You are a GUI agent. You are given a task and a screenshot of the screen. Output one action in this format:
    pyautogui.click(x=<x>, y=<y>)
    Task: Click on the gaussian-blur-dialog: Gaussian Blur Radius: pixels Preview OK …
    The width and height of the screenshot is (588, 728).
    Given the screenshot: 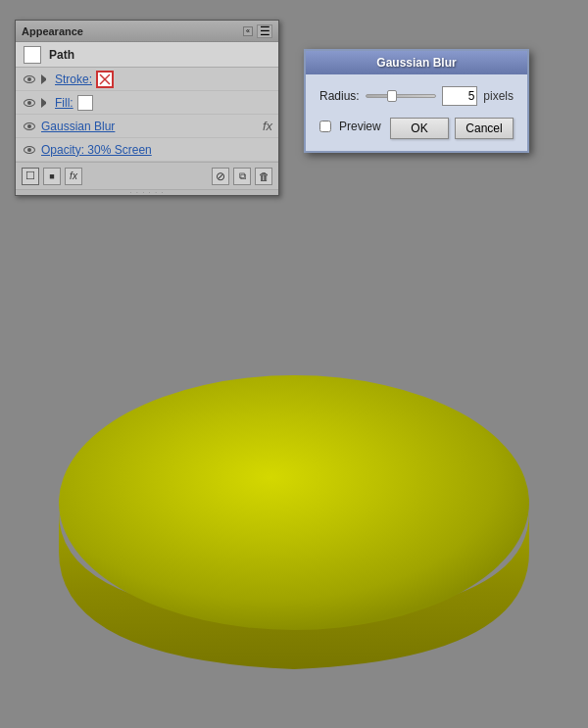 What is the action you would take?
    pyautogui.click(x=416, y=101)
    